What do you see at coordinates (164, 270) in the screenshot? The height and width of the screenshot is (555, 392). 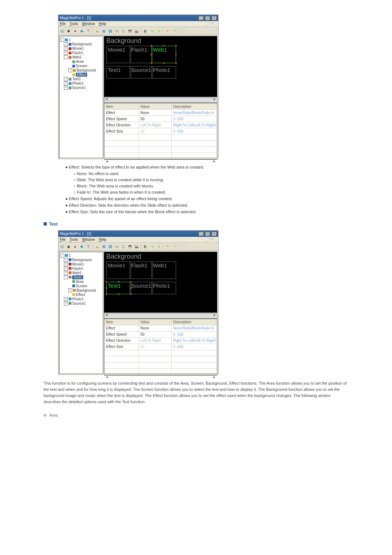 I see `canvas-web-box: Web1` at bounding box center [164, 270].